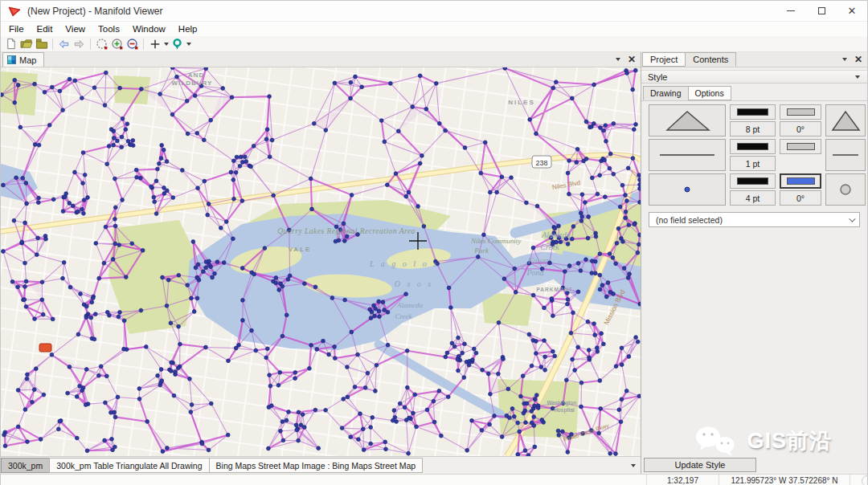  Describe the element at coordinates (664, 59) in the screenshot. I see `tab-project: Project` at that location.